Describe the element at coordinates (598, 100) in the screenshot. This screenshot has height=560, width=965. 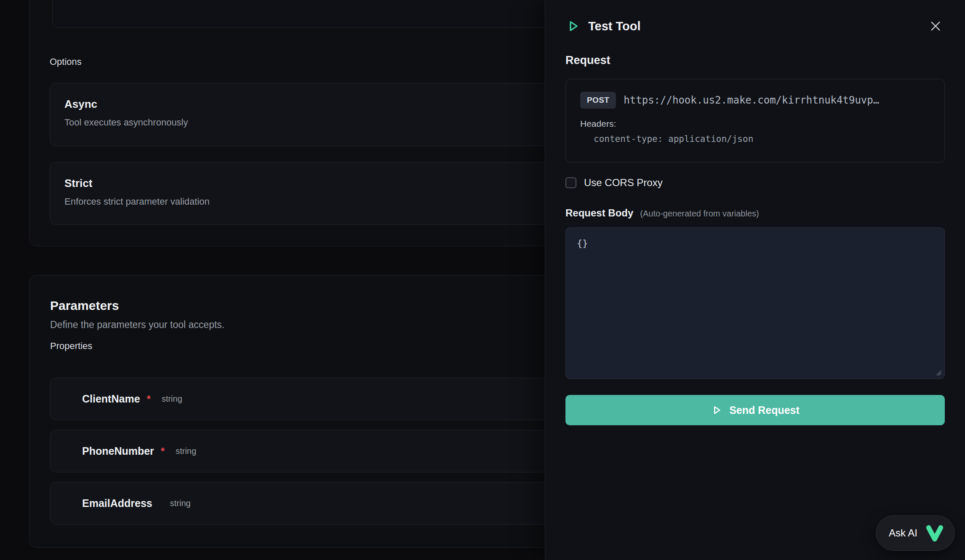
I see `method-badge: POST` at that location.